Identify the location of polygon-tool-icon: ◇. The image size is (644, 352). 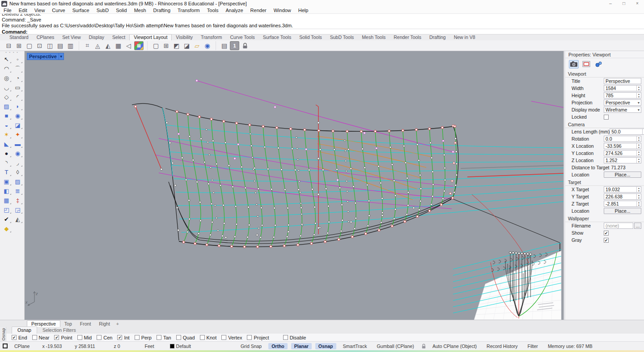
(6, 97).